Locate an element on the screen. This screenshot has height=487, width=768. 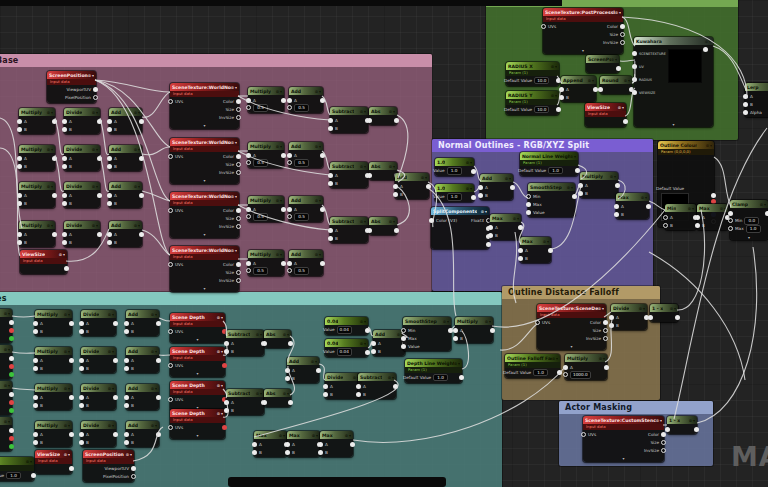
pin-RADIUS is located at coordinates (634, 80).